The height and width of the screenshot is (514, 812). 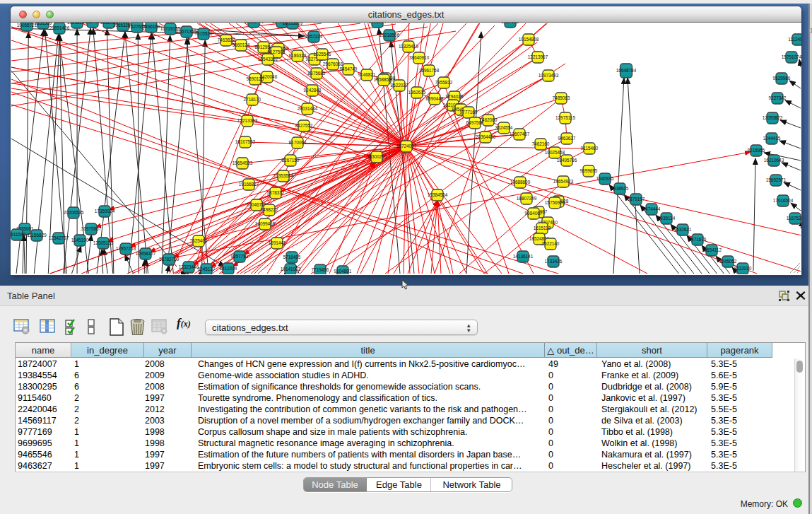 What do you see at coordinates (469, 112) in the screenshot?
I see `svg-text: 9777169` at bounding box center [469, 112].